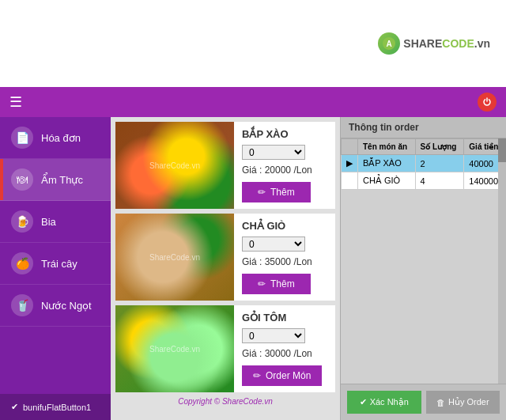 The height and width of the screenshot is (420, 506). Describe the element at coordinates (277, 192) in the screenshot. I see `add-btn-bap-xao: ✏ Thêm` at that location.